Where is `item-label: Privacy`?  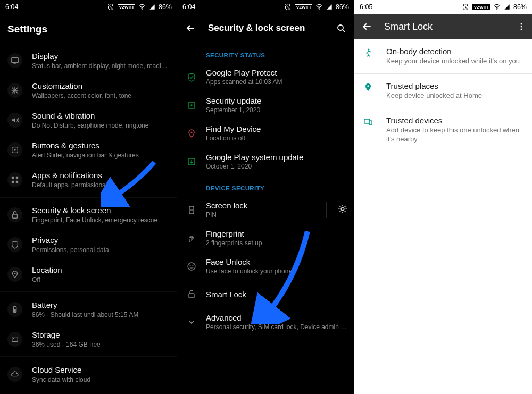 item-label: Privacy is located at coordinates (101, 240).